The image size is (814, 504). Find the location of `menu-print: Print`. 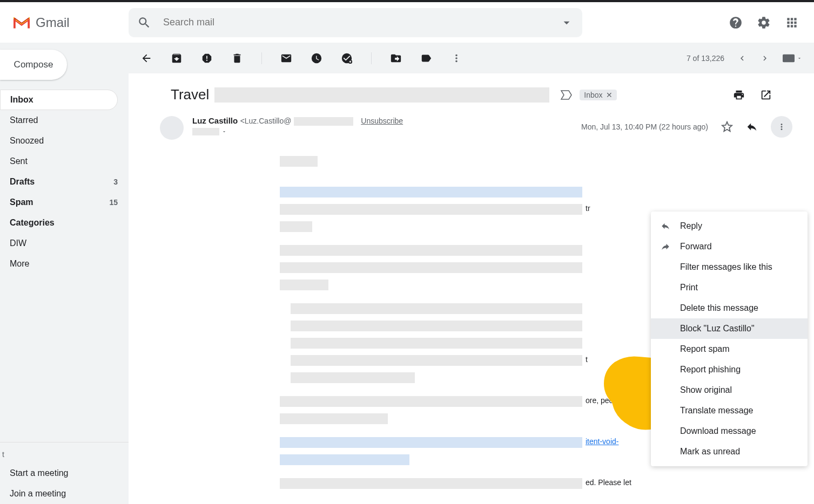

menu-print: Print is located at coordinates (729, 288).